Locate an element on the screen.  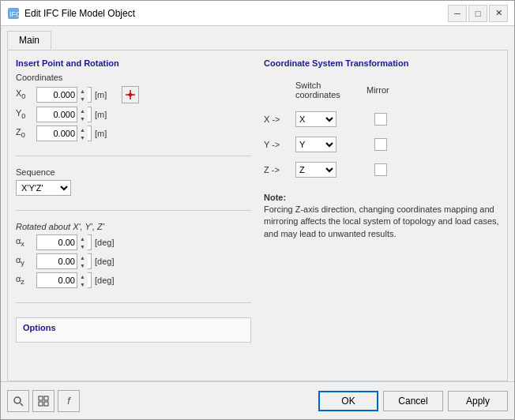
coord-x-select: XYZ-X-Y-Z is located at coordinates (316, 119).